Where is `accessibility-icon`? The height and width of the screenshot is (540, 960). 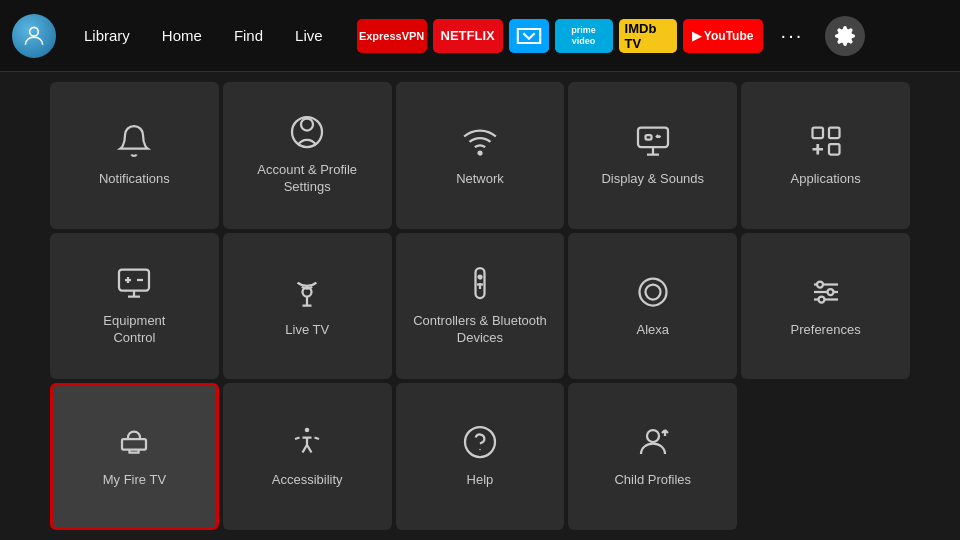 accessibility-icon is located at coordinates (307, 444).